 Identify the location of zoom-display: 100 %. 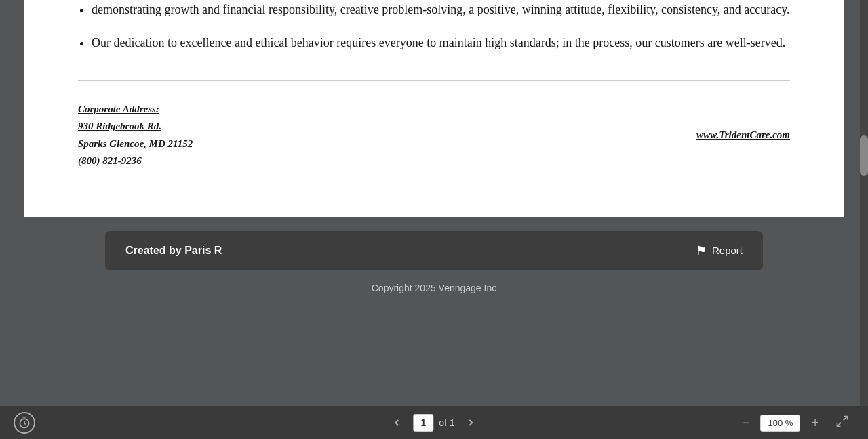
(780, 423).